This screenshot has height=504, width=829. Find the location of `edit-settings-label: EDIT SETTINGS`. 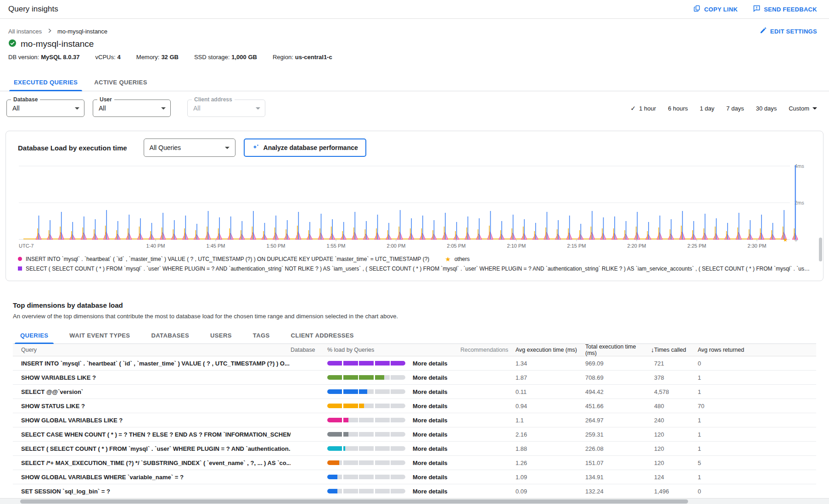

edit-settings-label: EDIT SETTINGS is located at coordinates (794, 31).